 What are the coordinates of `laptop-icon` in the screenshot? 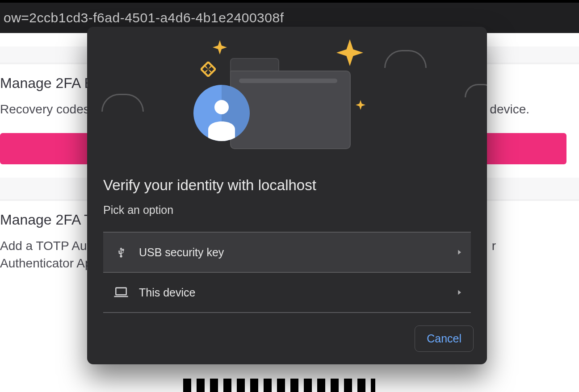 It's located at (121, 292).